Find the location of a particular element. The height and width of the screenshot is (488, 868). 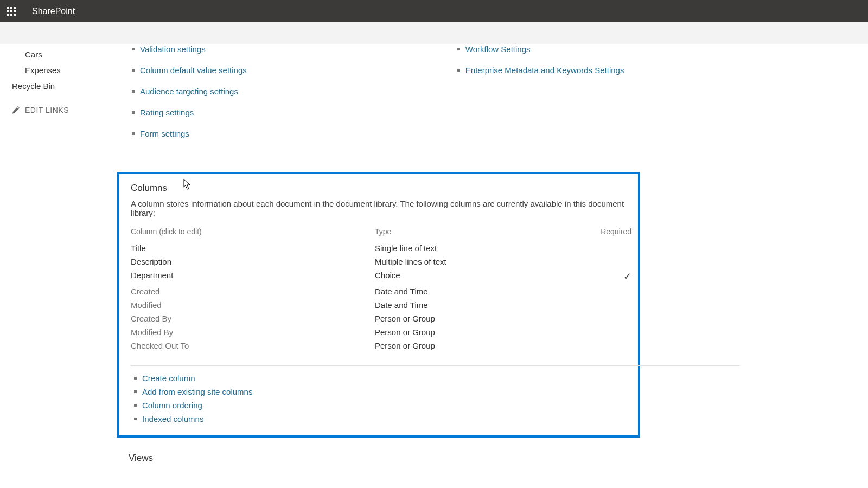

column-row: Modified ByPerson or Group is located at coordinates (384, 332).